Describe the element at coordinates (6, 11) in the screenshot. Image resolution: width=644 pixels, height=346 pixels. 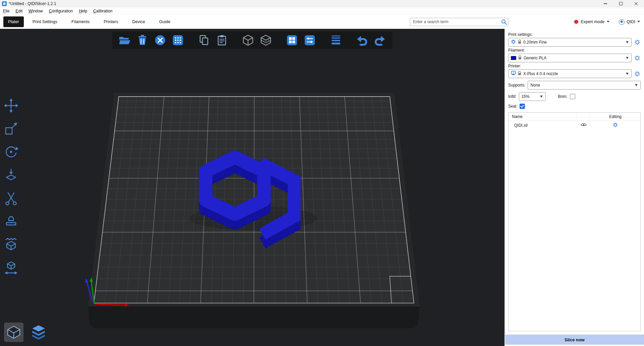
I see `menu-file: File` at that location.